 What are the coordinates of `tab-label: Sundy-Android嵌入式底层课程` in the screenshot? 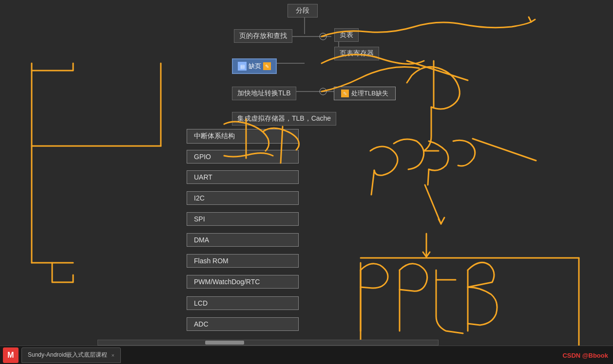 It's located at (67, 355).